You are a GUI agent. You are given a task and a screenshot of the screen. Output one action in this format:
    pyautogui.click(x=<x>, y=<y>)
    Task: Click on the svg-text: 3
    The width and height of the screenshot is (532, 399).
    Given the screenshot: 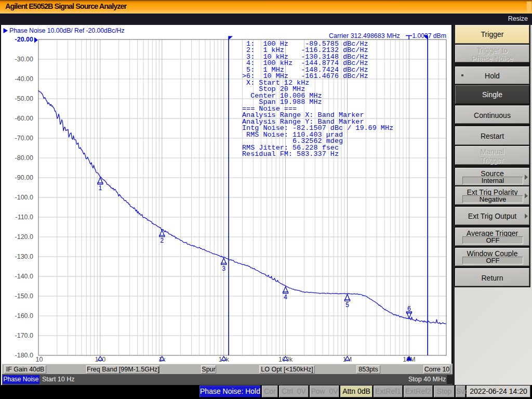 What is the action you would take?
    pyautogui.click(x=223, y=269)
    